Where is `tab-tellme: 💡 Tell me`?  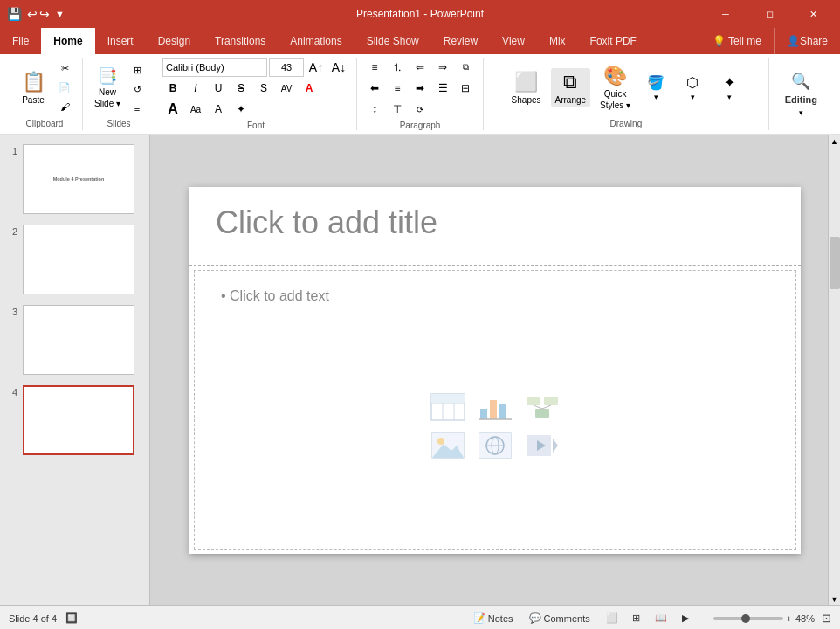
tab-tellme: 💡 Tell me is located at coordinates (737, 41).